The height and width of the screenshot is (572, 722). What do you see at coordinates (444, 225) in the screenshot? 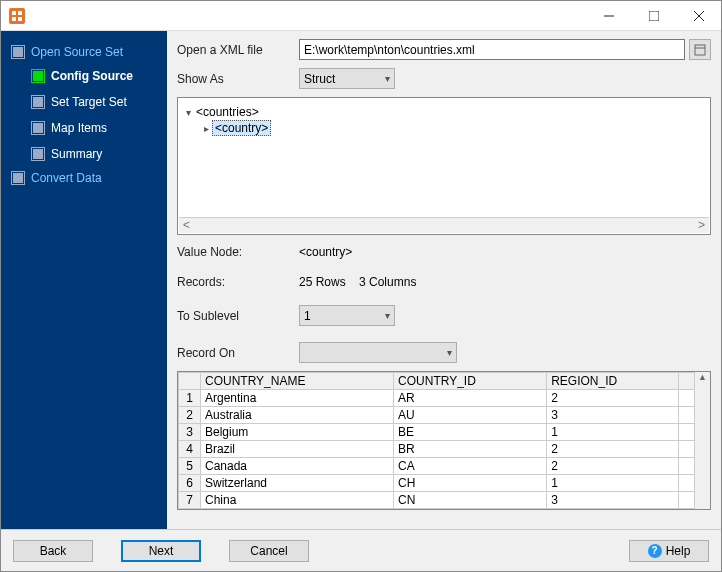
I see `tree-scrollbar: <>` at bounding box center [444, 225].